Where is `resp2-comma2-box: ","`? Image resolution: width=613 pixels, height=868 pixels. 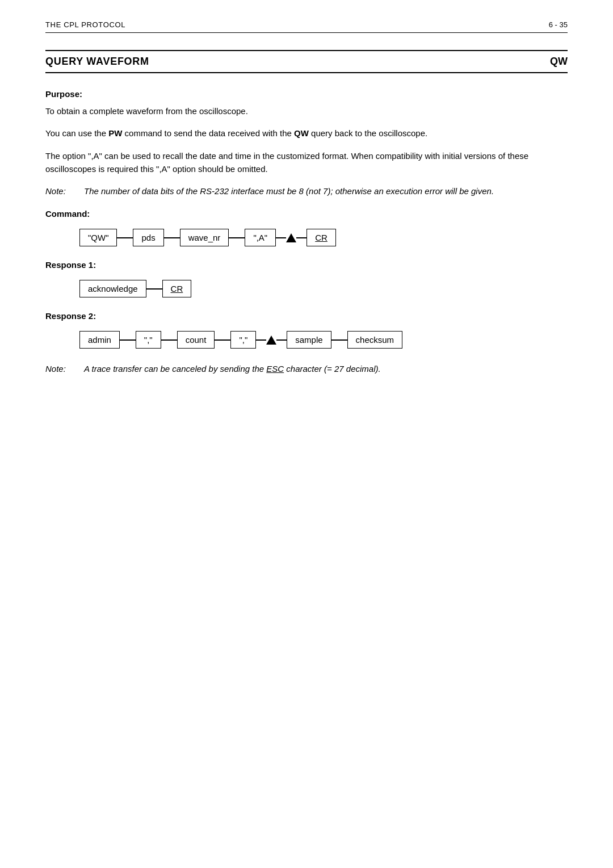 resp2-comma2-box: "," is located at coordinates (243, 339).